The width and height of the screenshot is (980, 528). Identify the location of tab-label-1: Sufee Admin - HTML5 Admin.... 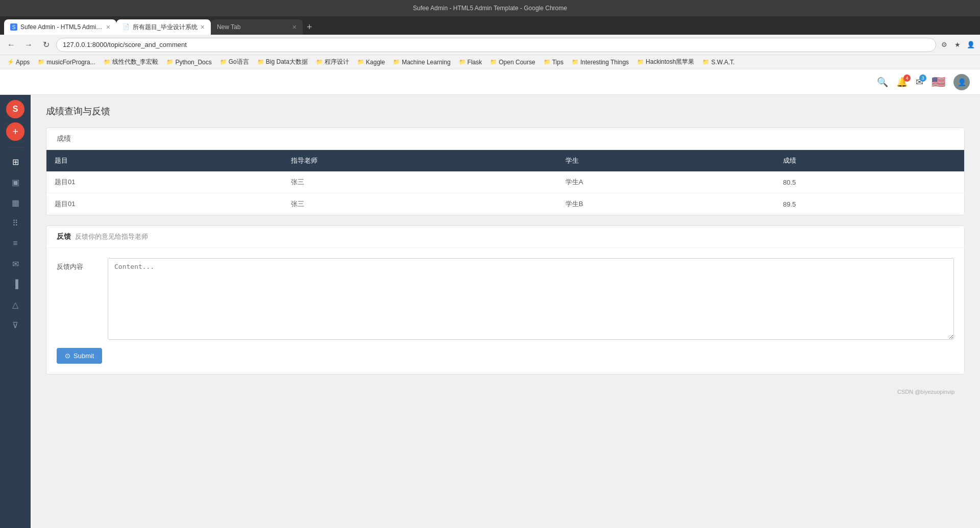
(62, 27).